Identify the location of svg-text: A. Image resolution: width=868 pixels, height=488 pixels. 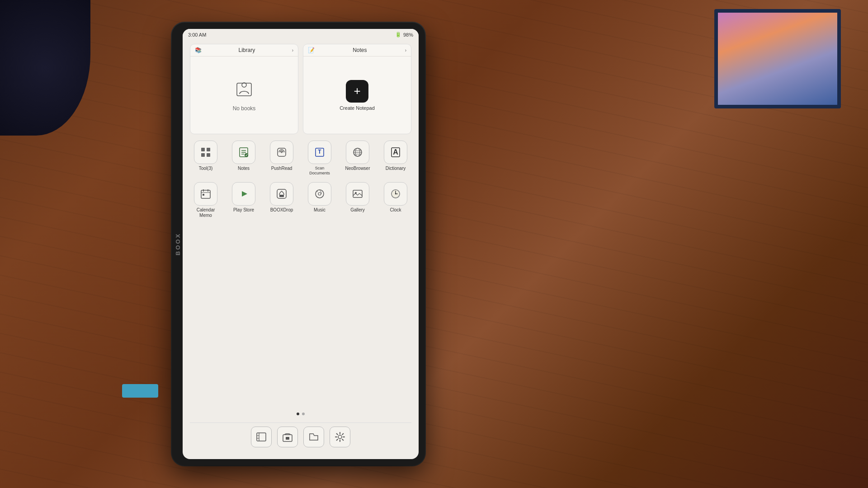
(396, 152).